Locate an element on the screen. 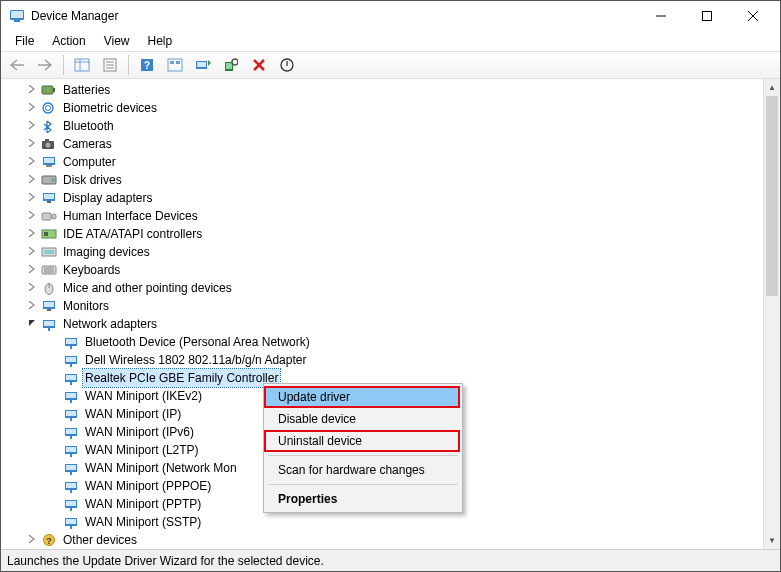 The height and width of the screenshot is (572, 781). tree-category-disk: Disk drives is located at coordinates (382, 180).